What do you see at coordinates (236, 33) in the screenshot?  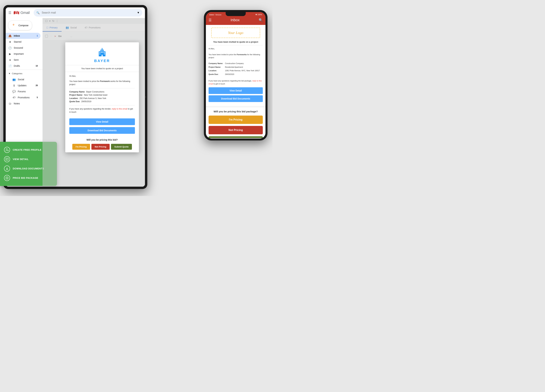 I see `phone-logo-text: Your Logo` at bounding box center [236, 33].